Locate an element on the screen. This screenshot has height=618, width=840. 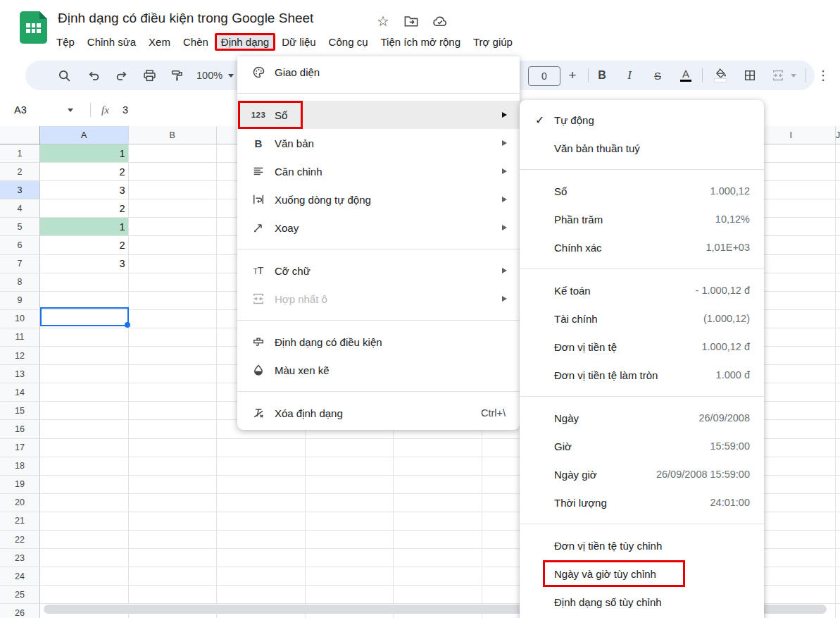
format-menu-item-merge-cells: Hợp nhất ô is located at coordinates (379, 299).